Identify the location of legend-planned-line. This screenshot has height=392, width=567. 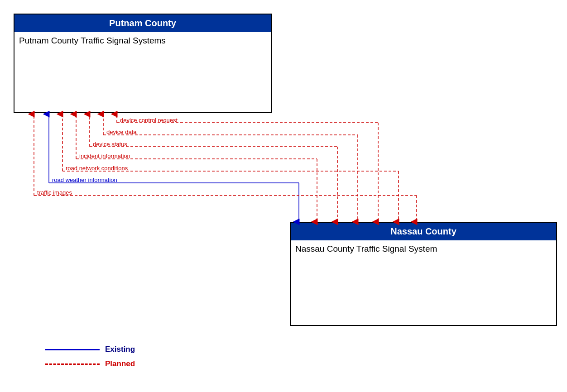
(72, 364).